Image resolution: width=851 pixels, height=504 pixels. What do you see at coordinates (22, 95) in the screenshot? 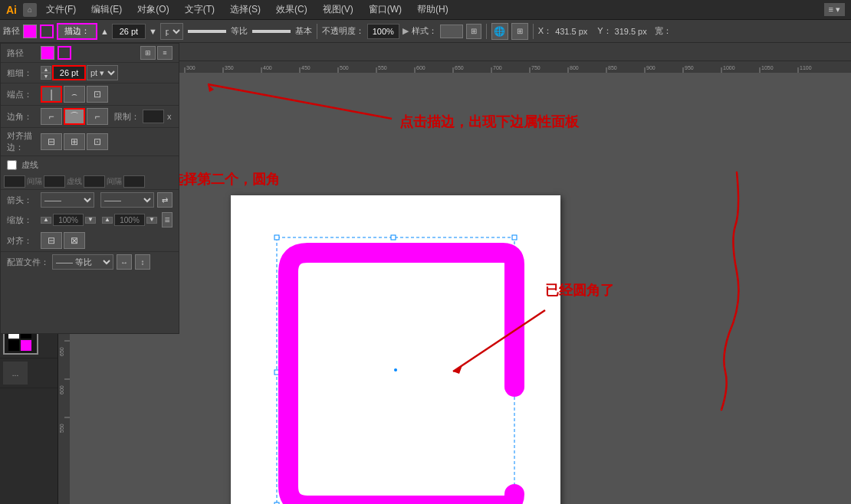
I see `endpoint-label: 端点：` at bounding box center [22, 95].